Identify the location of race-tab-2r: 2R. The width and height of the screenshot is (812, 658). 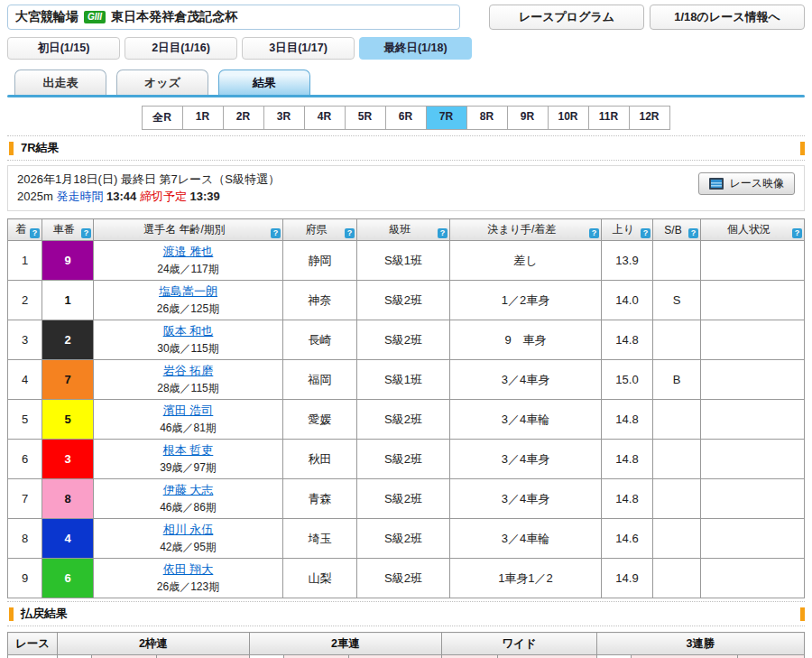
(244, 117).